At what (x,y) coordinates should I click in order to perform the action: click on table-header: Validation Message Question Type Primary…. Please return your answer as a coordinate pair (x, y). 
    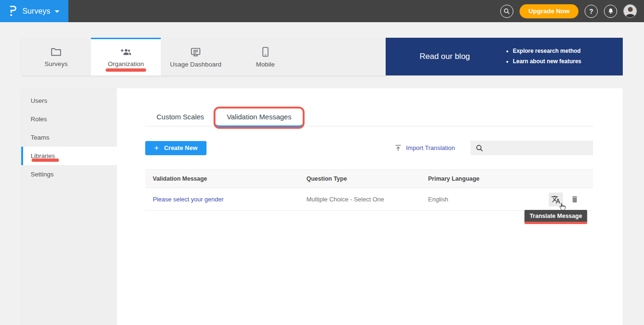
    Looking at the image, I should click on (369, 179).